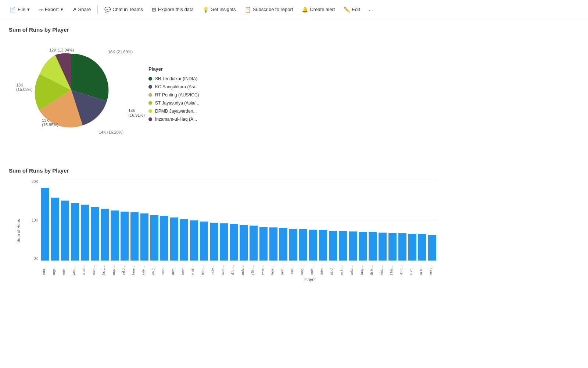 The width and height of the screenshot is (588, 368). Describe the element at coordinates (74, 270) in the screenshot. I see `bar-label-3: ST Jayasu...` at that location.